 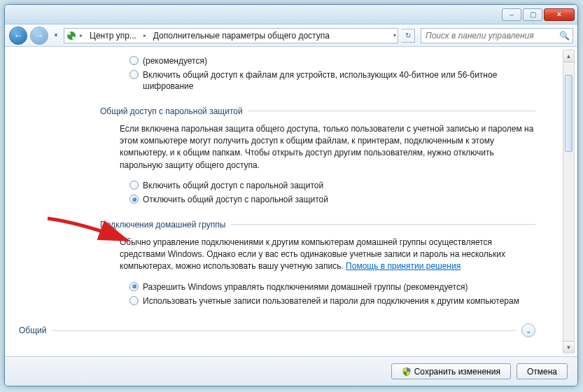 I want to click on close-icon: ×, so click(x=559, y=14).